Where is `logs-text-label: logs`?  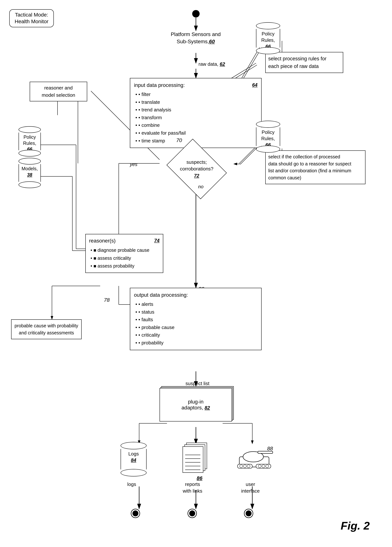 logs-text-label: logs is located at coordinates (132, 484).